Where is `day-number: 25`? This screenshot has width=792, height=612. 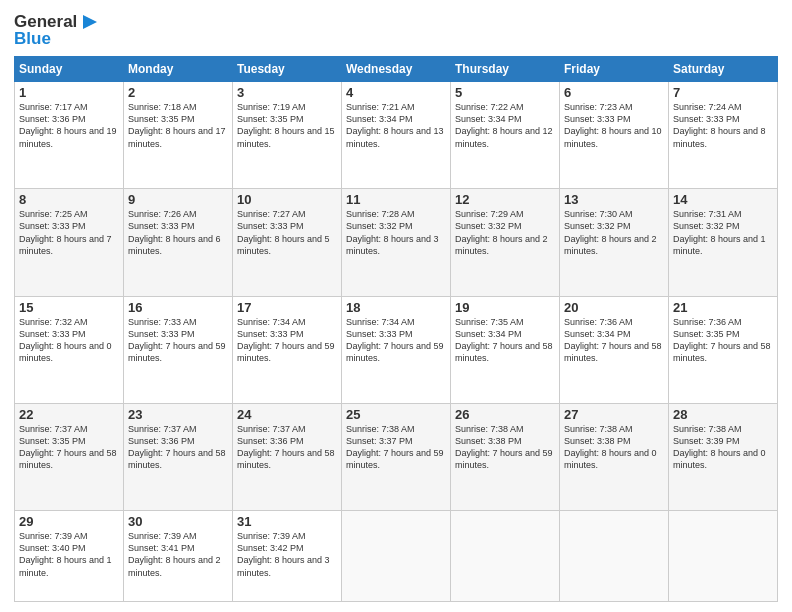
day-number: 25 is located at coordinates (396, 414).